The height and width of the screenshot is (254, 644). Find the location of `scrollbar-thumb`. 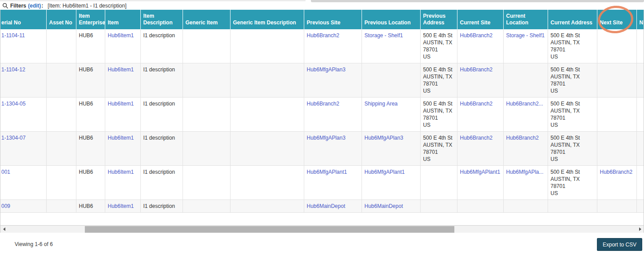

scrollbar-thumb is located at coordinates (270, 230).